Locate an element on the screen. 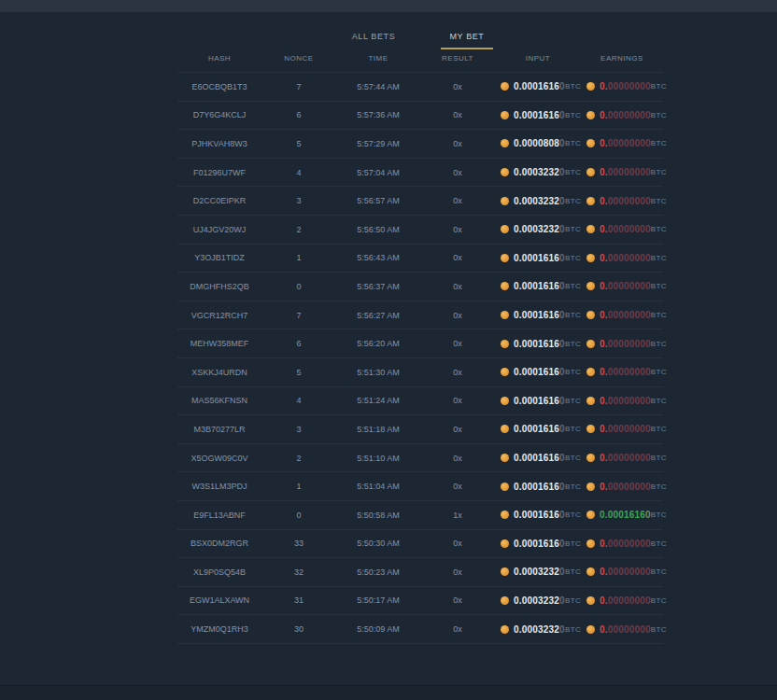 This screenshot has height=700, width=777. table-row: XSKKJ4URDN 5 5:51:30 AM 0x 0.00016160 BT… is located at coordinates (420, 373).